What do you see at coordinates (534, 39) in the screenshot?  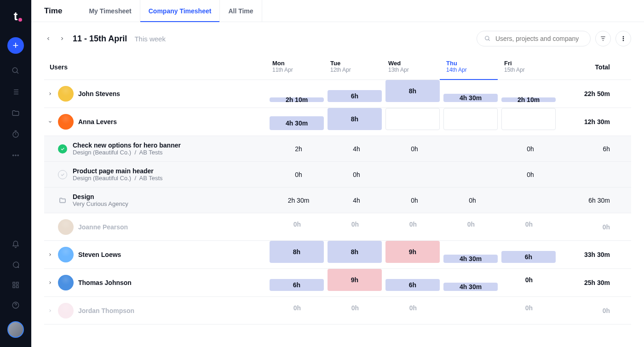 I see `search-input-container` at bounding box center [534, 39].